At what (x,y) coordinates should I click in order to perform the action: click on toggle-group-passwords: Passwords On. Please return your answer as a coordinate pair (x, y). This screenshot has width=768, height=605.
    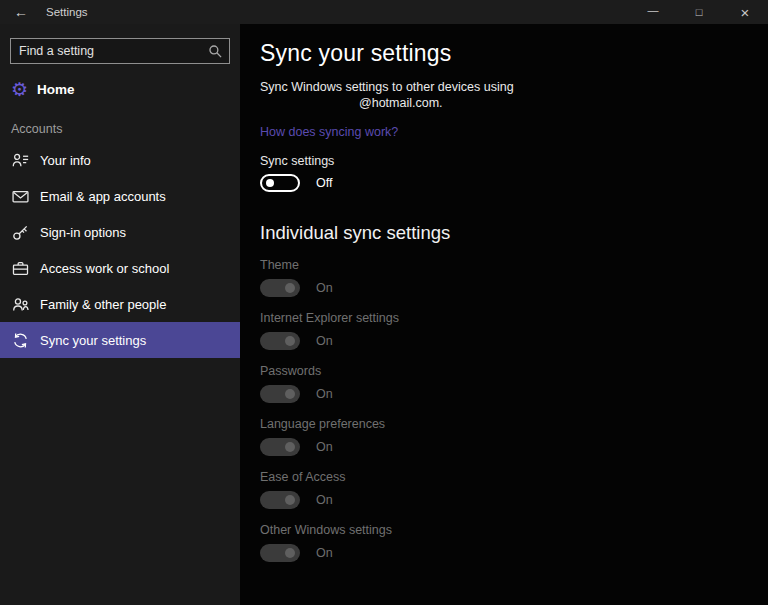
    Looking at the image, I should click on (514, 384).